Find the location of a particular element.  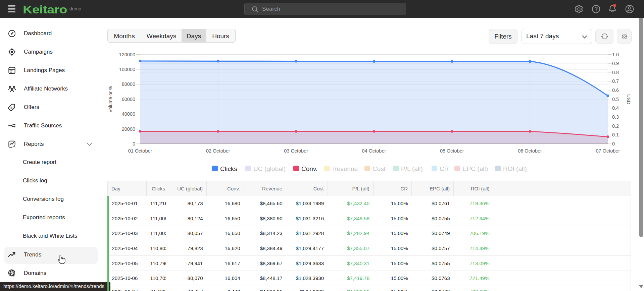

svg-text: 0.5 is located at coordinates (615, 99).